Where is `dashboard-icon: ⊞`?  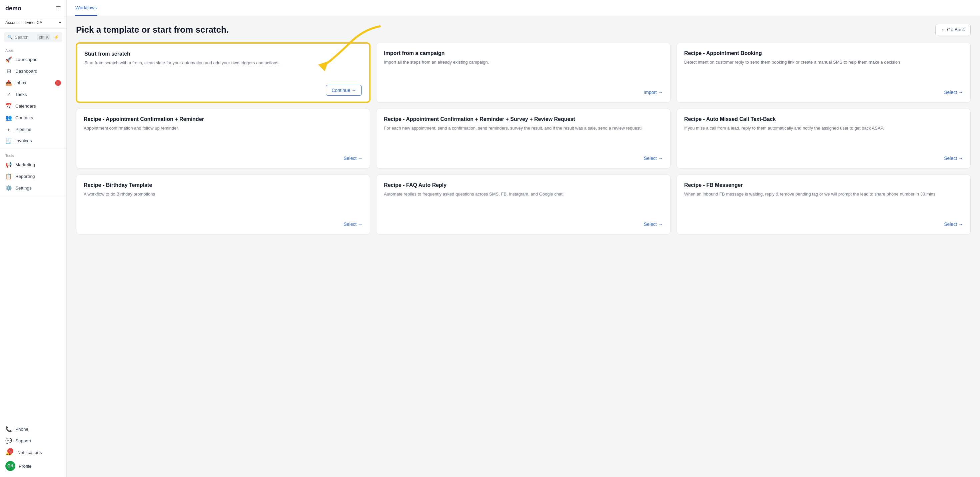
dashboard-icon: ⊞ is located at coordinates (9, 71).